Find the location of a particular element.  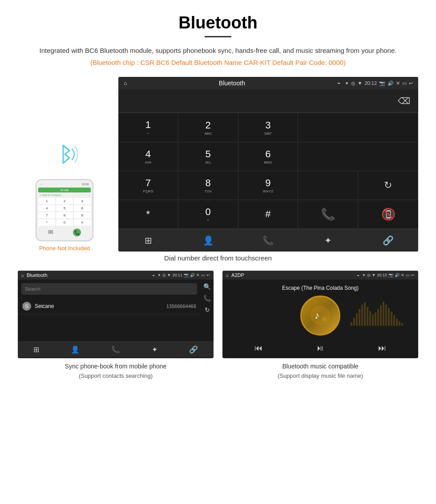

link-toolbar-btn: 🔗 is located at coordinates (388, 240).